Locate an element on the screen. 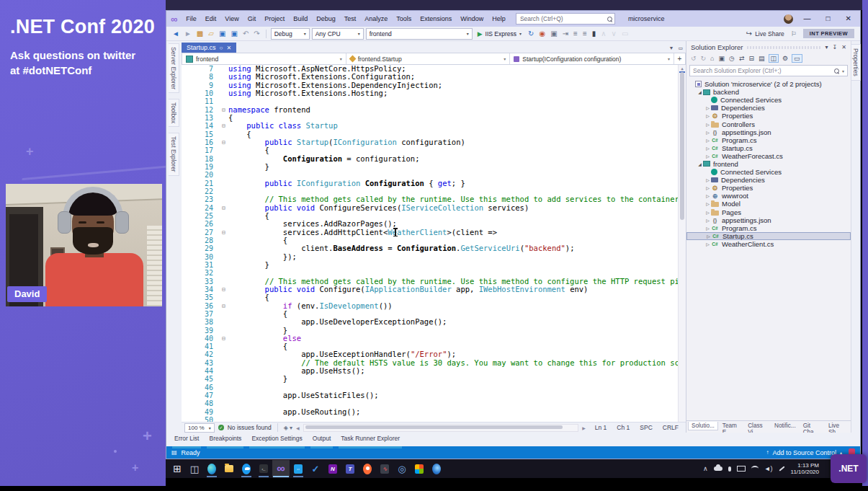 This screenshot has width=868, height=491. zoom-select: 100 % ▾ is located at coordinates (200, 428).